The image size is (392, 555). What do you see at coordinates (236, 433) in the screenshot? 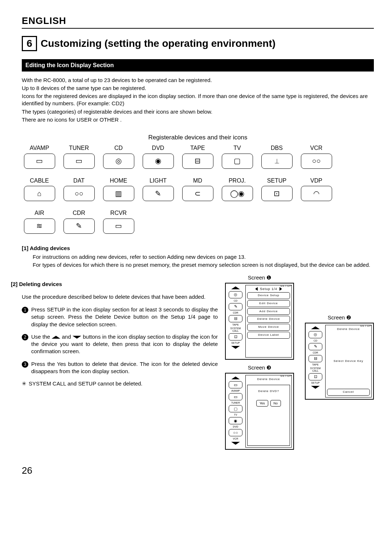
I see `side-device-icon: ○○` at bounding box center [236, 433].